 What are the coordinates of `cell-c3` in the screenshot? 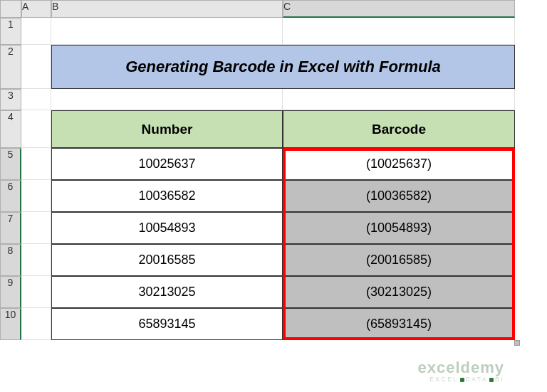 It's located at (399, 100).